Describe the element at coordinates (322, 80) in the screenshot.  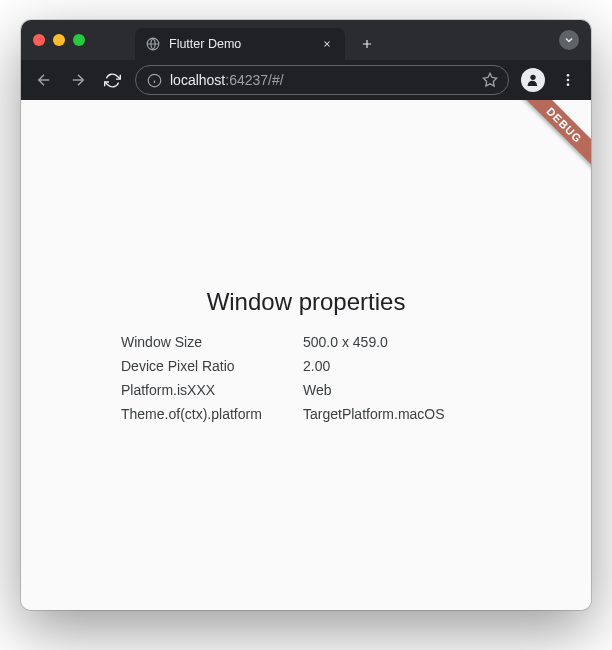
I see `url-display: localhost:64237/#/` at that location.